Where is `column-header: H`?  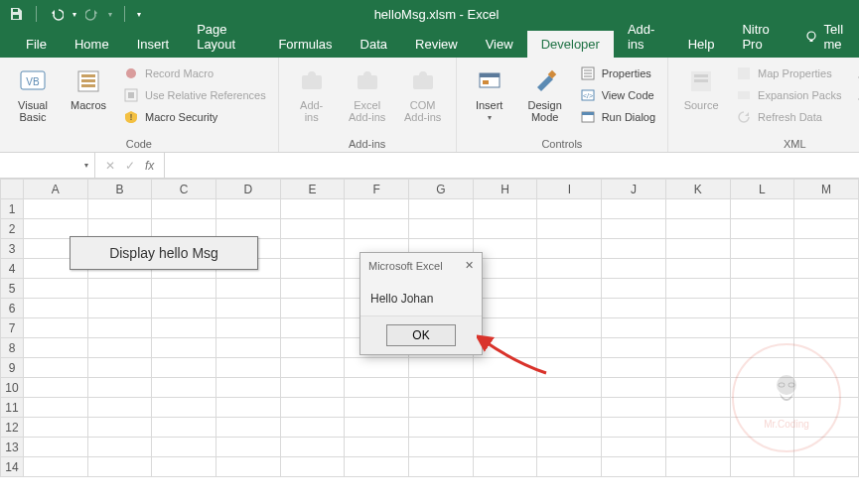
column-header: H is located at coordinates (504, 189).